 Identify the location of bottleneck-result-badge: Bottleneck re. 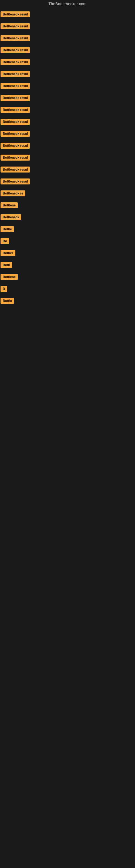
(13, 193).